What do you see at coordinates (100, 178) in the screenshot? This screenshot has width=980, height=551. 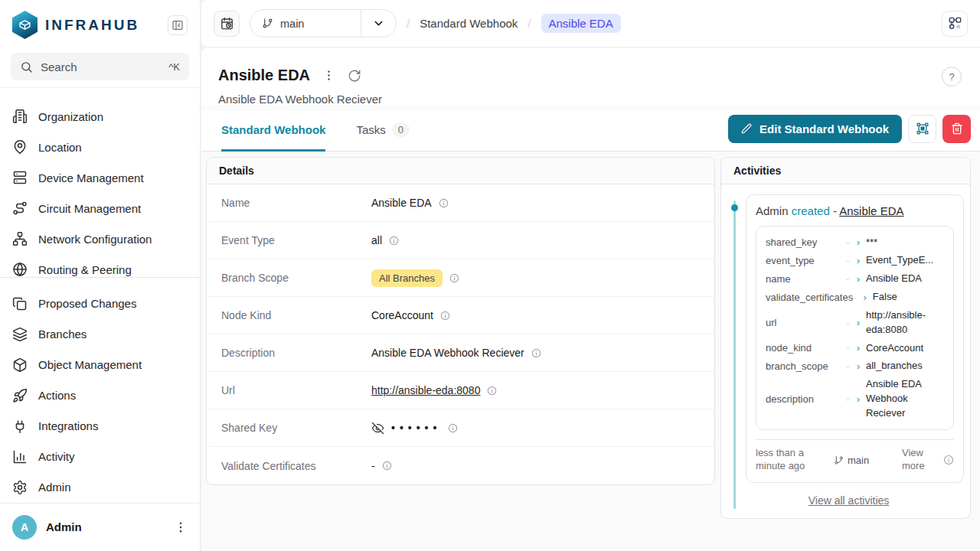 I see `sidebar-item-device-management: Device Management` at bounding box center [100, 178].